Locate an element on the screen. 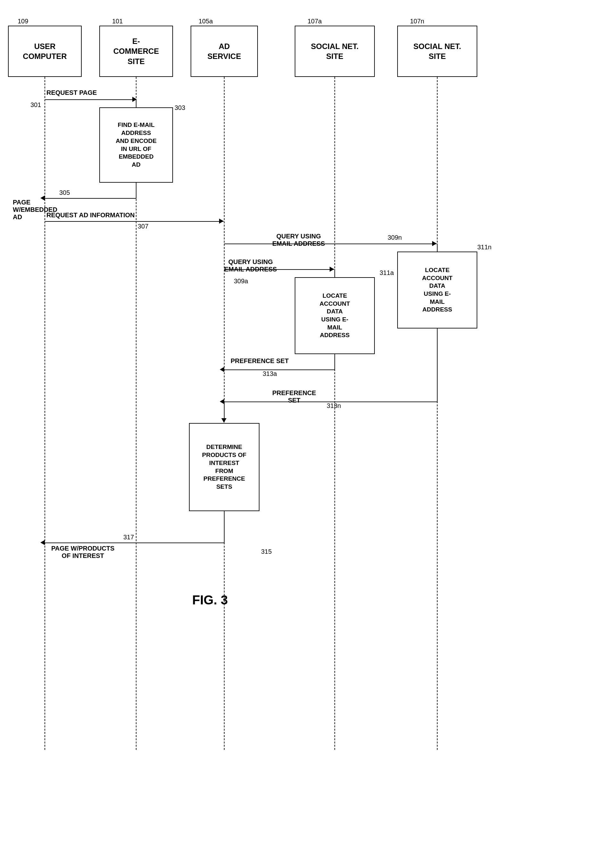 The image size is (616, 863). connector-311n-top is located at coordinates (437, 247).